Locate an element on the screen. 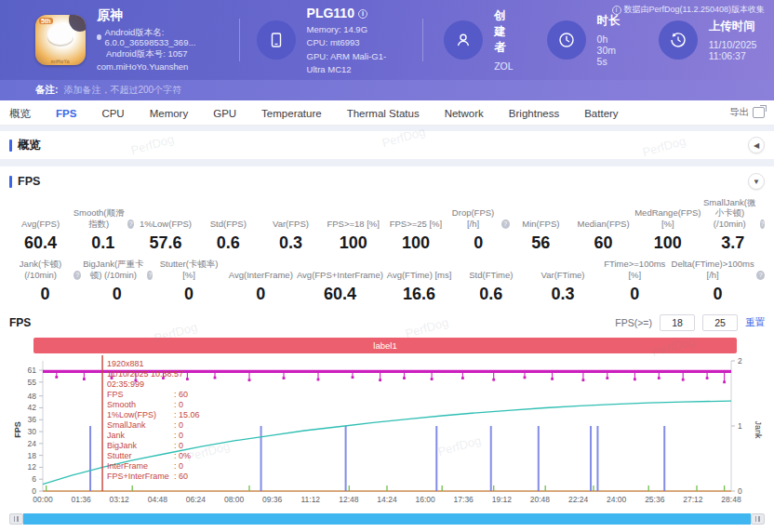 The image size is (774, 532). metric-var-ftime-: Var(FTime)0.3 is located at coordinates (562, 281).